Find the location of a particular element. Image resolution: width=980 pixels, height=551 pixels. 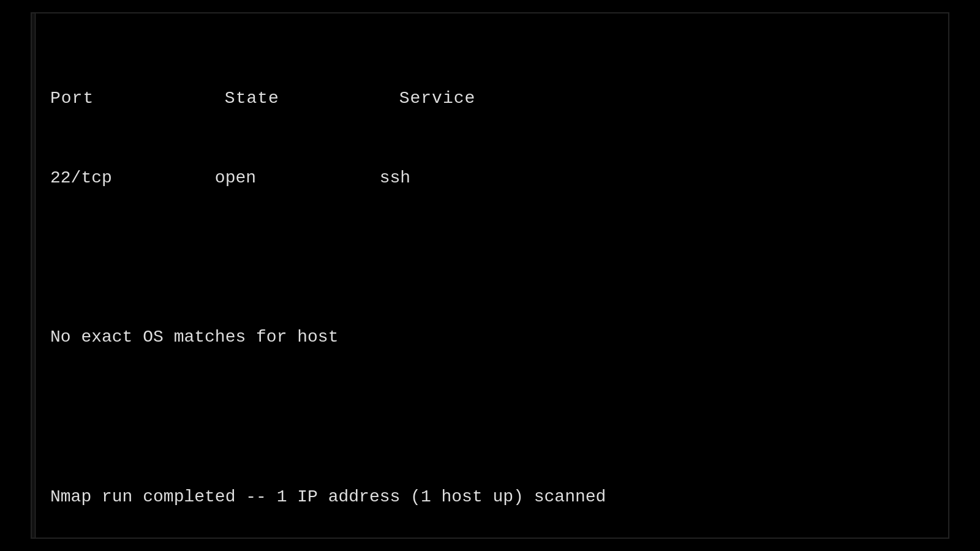

terminal-line-header-cols: Port State Service is located at coordinates (490, 98).